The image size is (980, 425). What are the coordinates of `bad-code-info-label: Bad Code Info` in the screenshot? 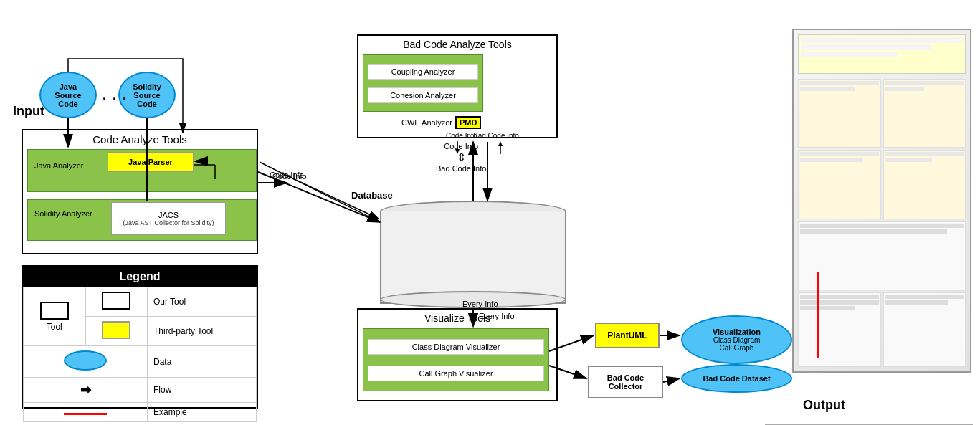 It's located at (461, 168).